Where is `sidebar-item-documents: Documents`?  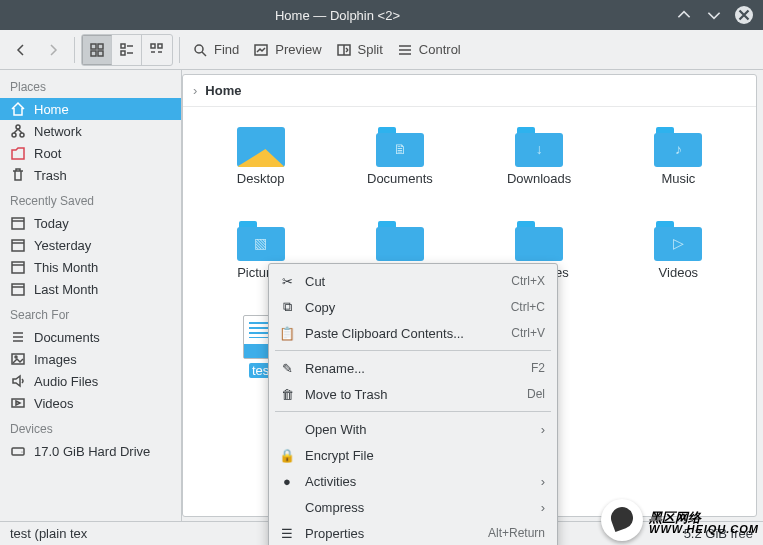
sidebar-item-documents: Documents is located at coordinates (90, 337).